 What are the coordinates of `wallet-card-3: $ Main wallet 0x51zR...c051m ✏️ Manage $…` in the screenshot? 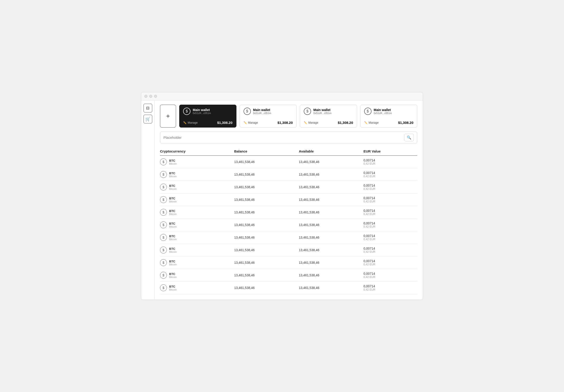 It's located at (389, 116).